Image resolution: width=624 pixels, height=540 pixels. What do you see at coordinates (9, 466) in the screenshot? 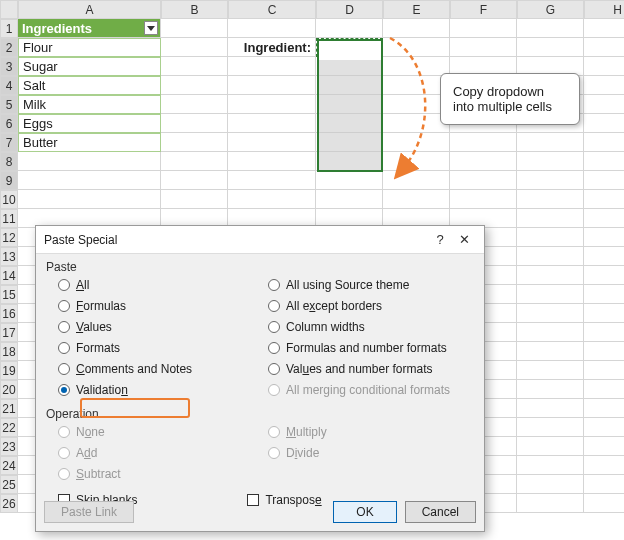
I see `row-header-24: 24` at bounding box center [9, 466].